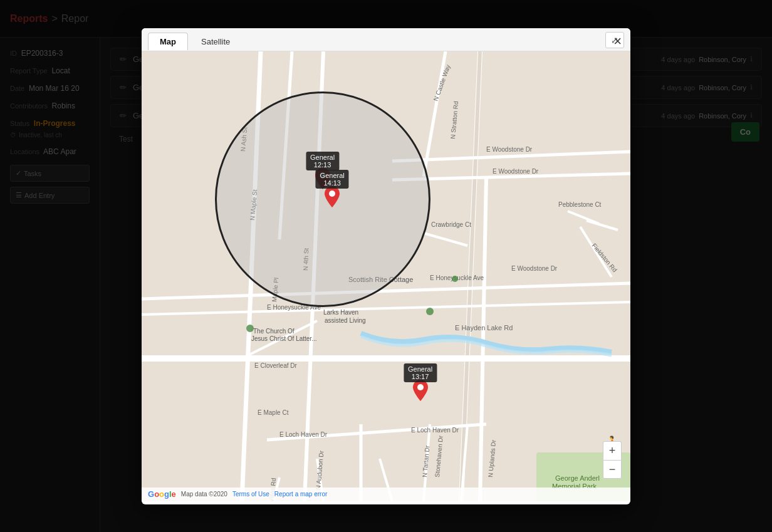 The image size is (772, 532). Describe the element at coordinates (612, 451) in the screenshot. I see `zoom-in-button: +` at that location.